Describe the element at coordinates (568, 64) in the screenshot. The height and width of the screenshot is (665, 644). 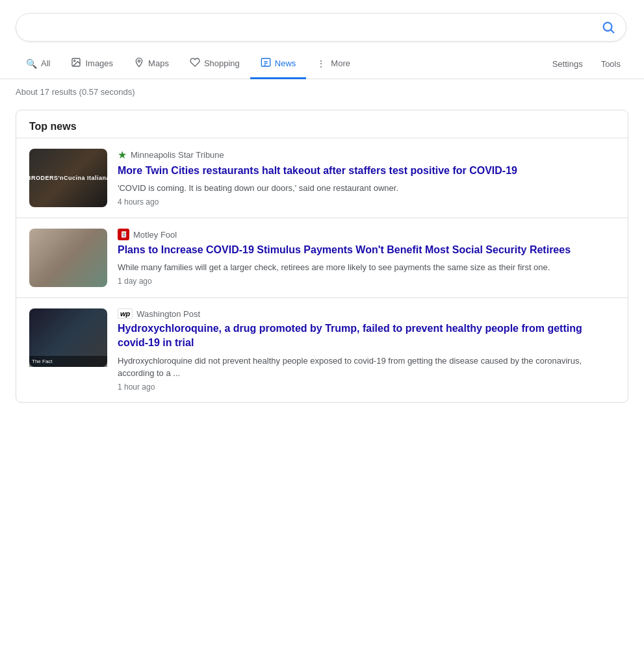
I see `settings-link: Settings` at that location.